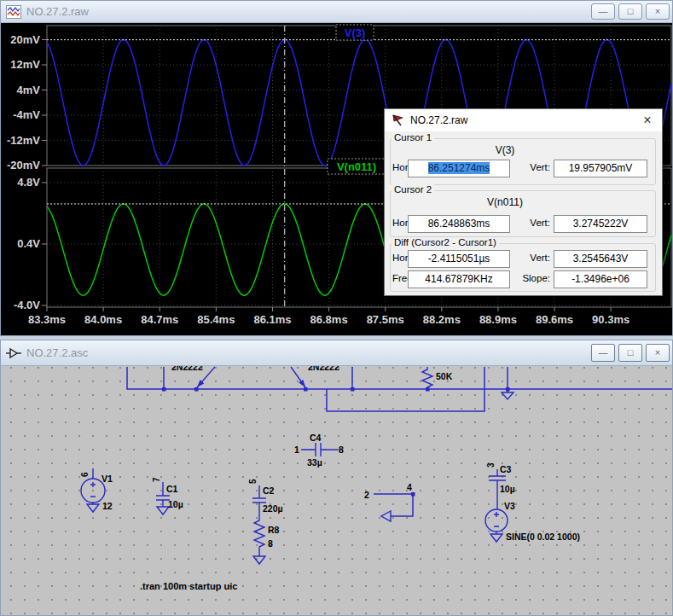  Describe the element at coordinates (524, 120) in the screenshot. I see `cursor-dialog-titlebar: NO.27.2.raw ×` at that location.